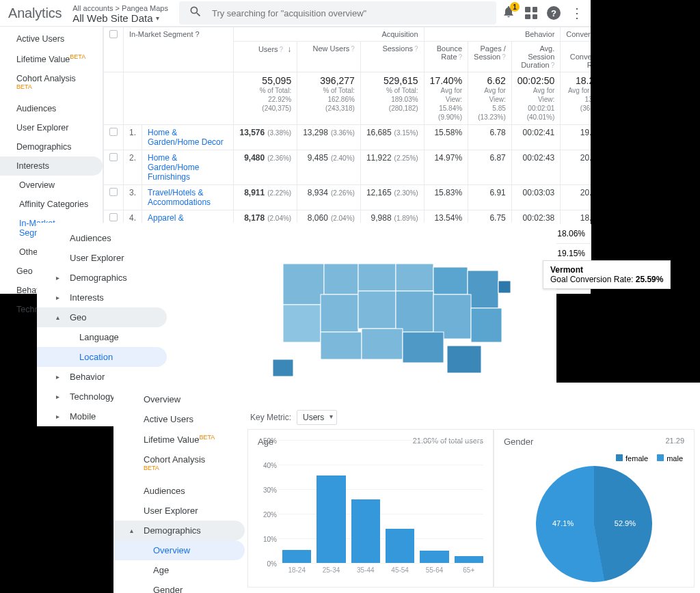 This screenshot has height=593, width=700. I want to click on segment-link: Travel/Hotels & Accommodations, so click(187, 197).